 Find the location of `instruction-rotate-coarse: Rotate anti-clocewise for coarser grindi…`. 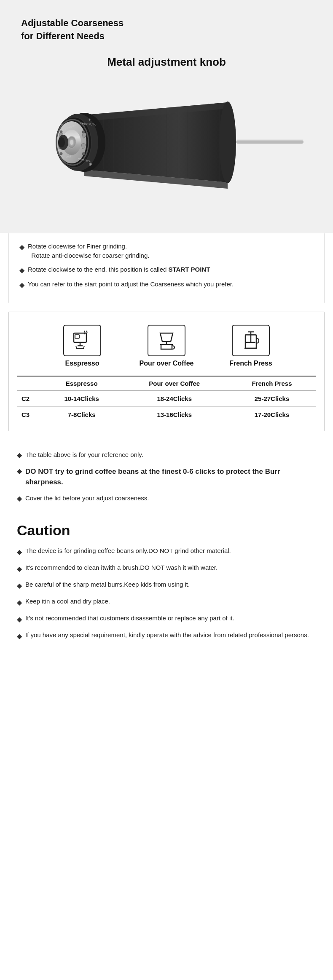

instruction-rotate-coarse: Rotate anti-clocewise for coarser grindi… is located at coordinates (89, 255).